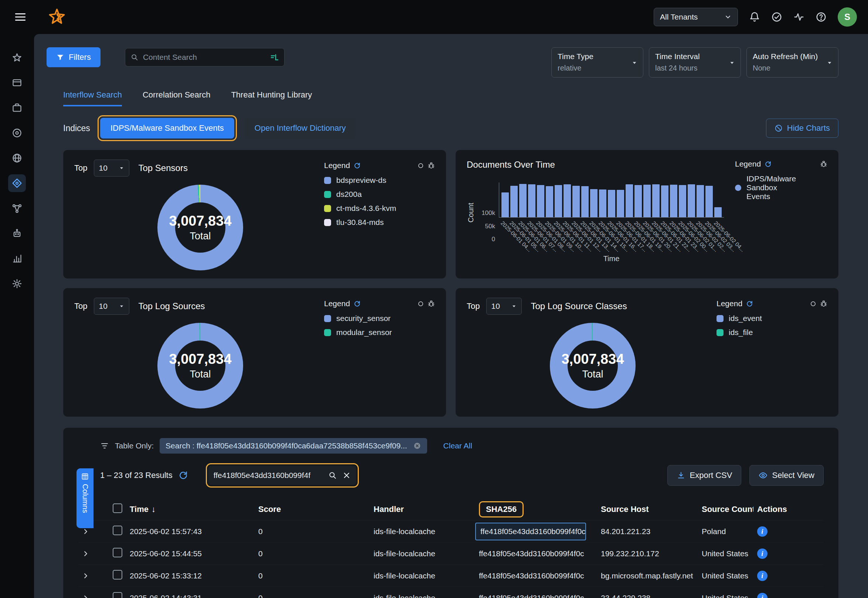  What do you see at coordinates (799, 17) in the screenshot?
I see `activity-icon` at bounding box center [799, 17].